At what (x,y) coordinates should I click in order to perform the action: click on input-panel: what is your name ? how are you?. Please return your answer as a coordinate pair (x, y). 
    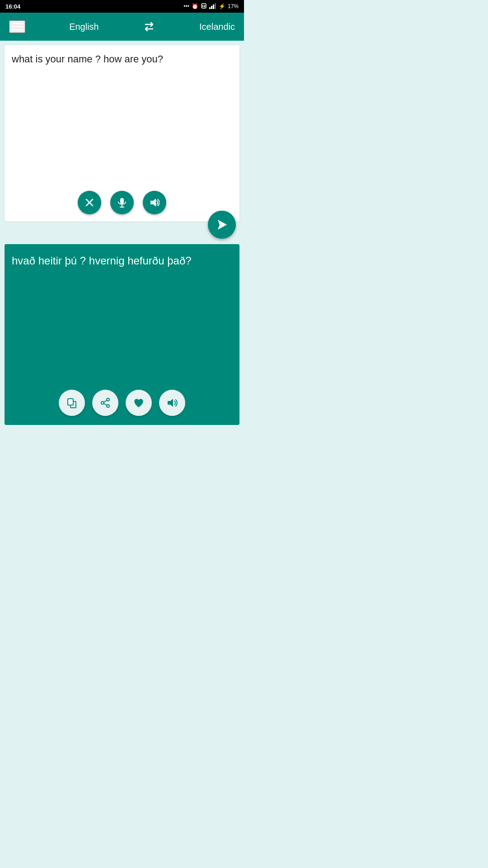
    Looking at the image, I should click on (122, 133).